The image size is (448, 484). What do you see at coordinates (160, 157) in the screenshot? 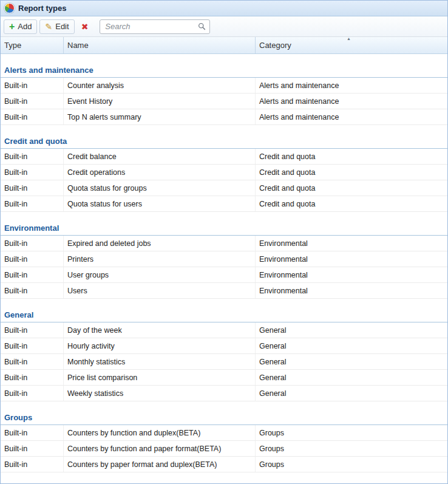
I see `cell-name: Credit balance` at bounding box center [160, 157].